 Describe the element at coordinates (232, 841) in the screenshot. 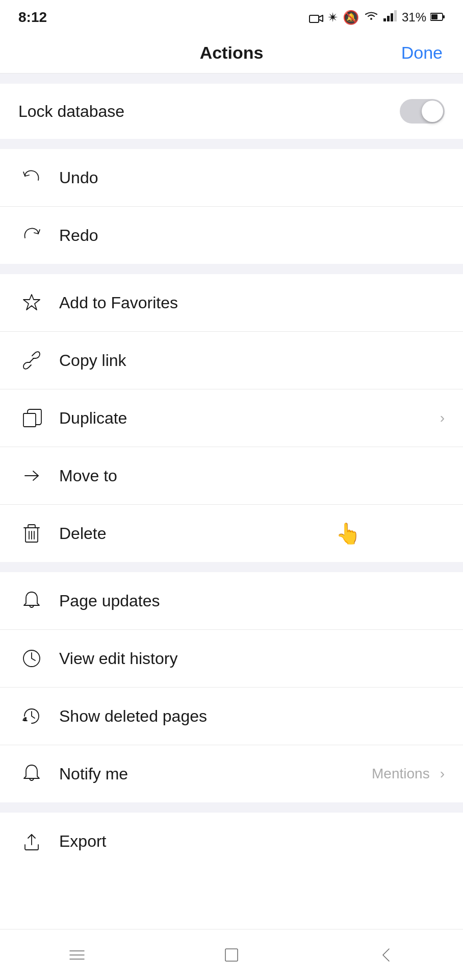

I see `export-item: Export` at that location.